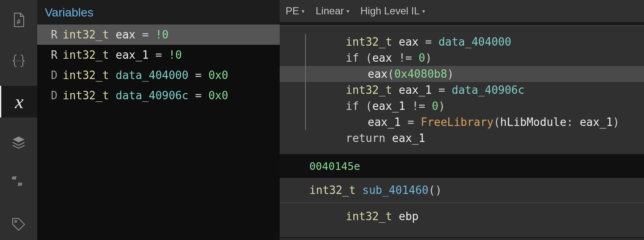  I want to click on layers-icon, so click(19, 143).